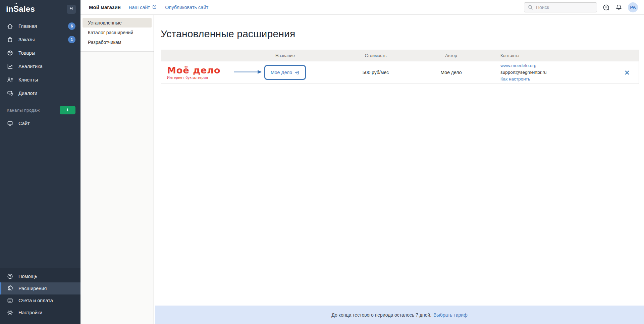  I want to click on header-price: Стоимость, so click(376, 56).